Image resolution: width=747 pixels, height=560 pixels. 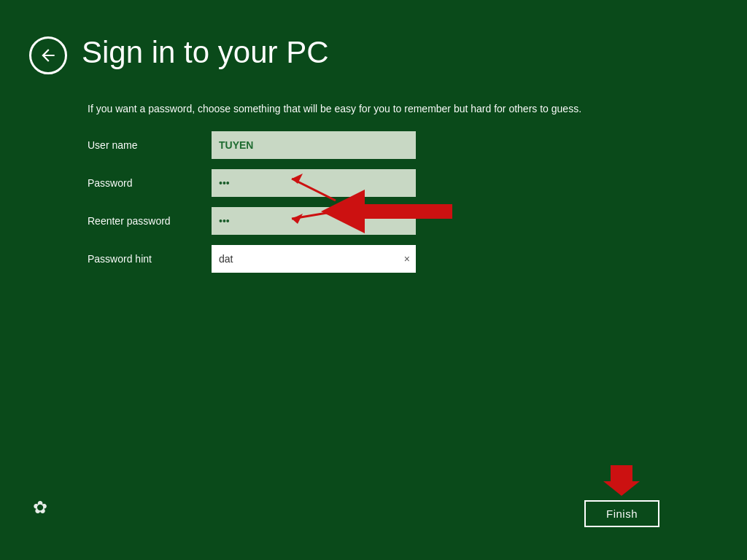 What do you see at coordinates (334, 109) in the screenshot?
I see `page-subtitle: If you want a password, choose something…` at bounding box center [334, 109].